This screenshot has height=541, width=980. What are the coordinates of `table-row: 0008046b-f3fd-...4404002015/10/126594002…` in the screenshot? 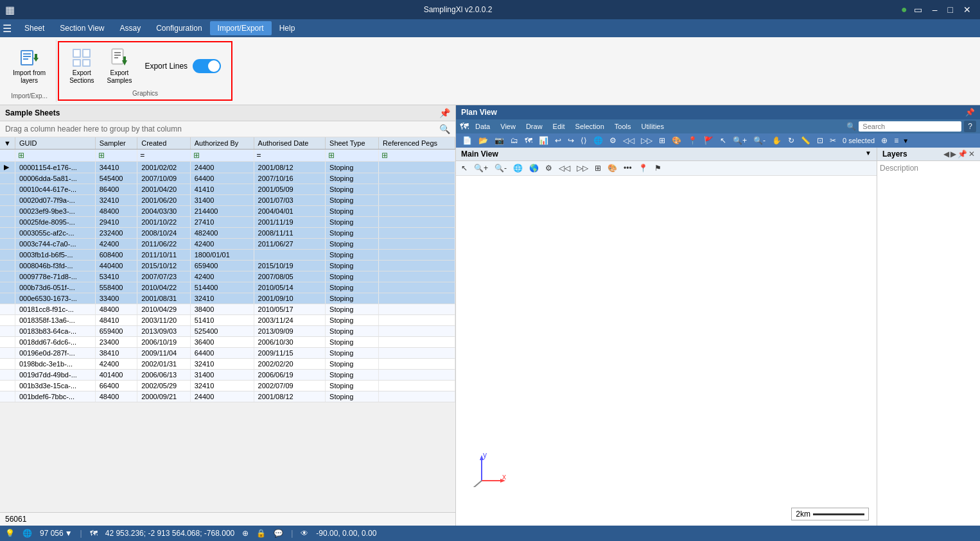 It's located at (227, 266).